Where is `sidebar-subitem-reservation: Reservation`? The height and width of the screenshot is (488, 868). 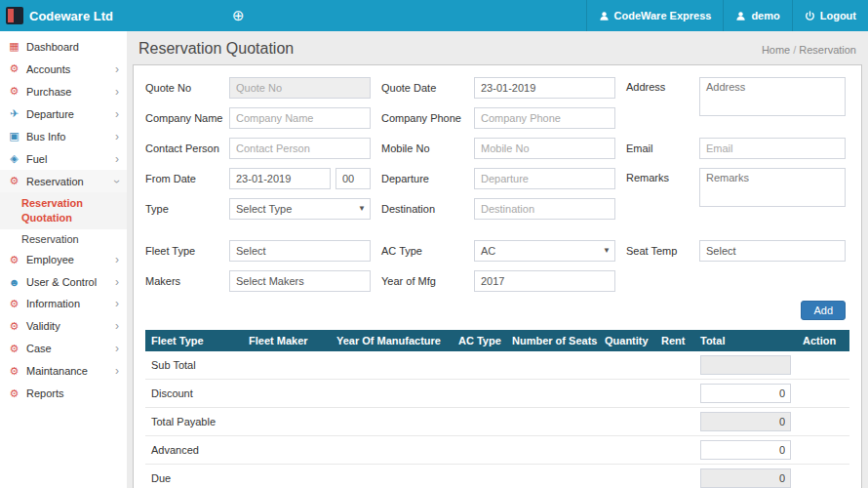 sidebar-subitem-reservation: Reservation is located at coordinates (63, 239).